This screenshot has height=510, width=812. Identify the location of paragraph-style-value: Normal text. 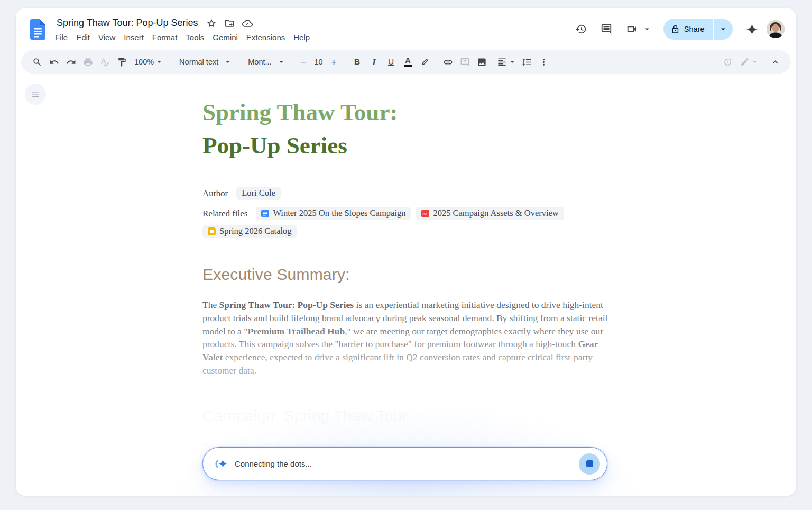
(199, 62).